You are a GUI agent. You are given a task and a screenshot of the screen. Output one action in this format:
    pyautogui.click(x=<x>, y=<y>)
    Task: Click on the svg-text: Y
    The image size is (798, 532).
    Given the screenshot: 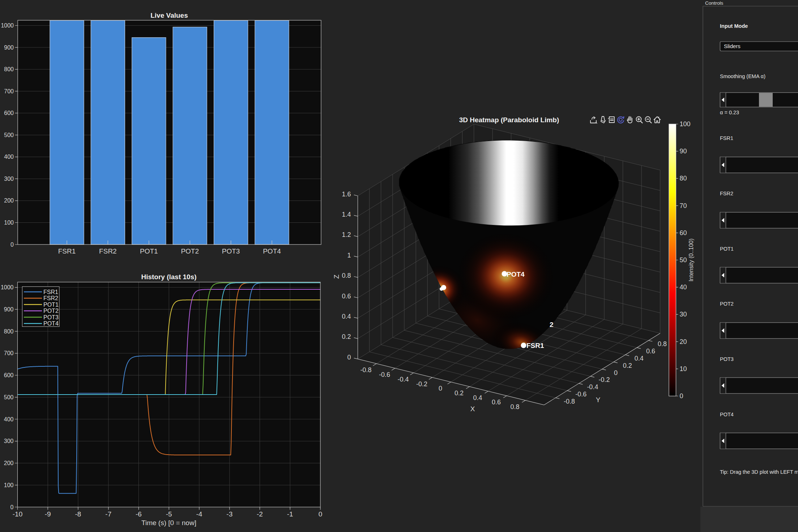 What is the action you would take?
    pyautogui.click(x=598, y=400)
    